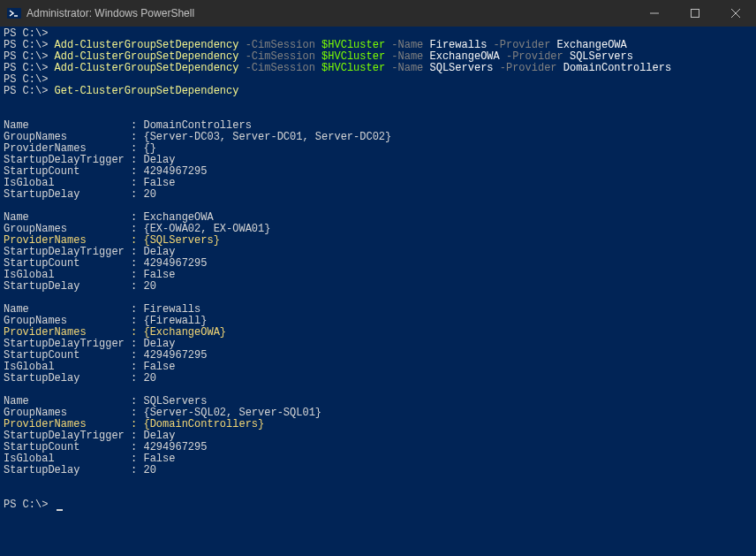 The height and width of the screenshot is (556, 756). I want to click on window-title: Administrator: Windows PowerShell, so click(330, 13).